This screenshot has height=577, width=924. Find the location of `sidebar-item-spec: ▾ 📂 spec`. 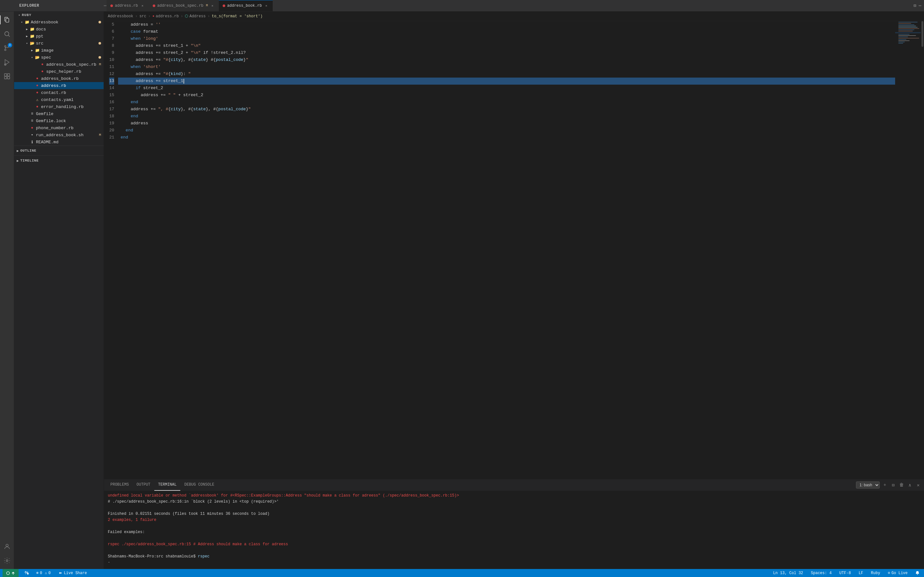

sidebar-item-spec: ▾ 📂 spec is located at coordinates (59, 57).